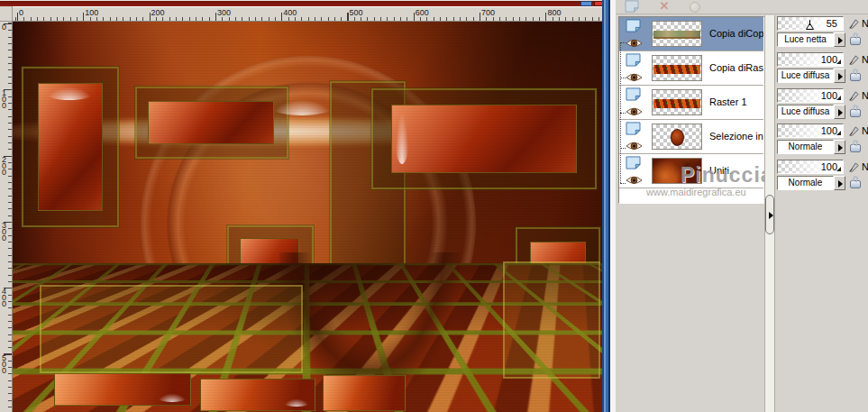 The image size is (868, 412). What do you see at coordinates (224, 13) in the screenshot?
I see `ruler-label: 300` at bounding box center [224, 13].